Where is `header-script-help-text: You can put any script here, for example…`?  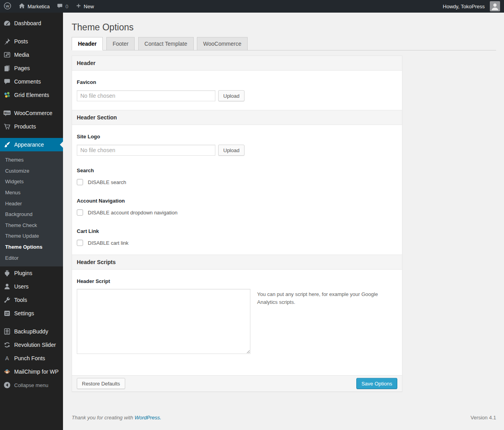 header-script-help-text: You can put any script here, for example… is located at coordinates (319, 297).